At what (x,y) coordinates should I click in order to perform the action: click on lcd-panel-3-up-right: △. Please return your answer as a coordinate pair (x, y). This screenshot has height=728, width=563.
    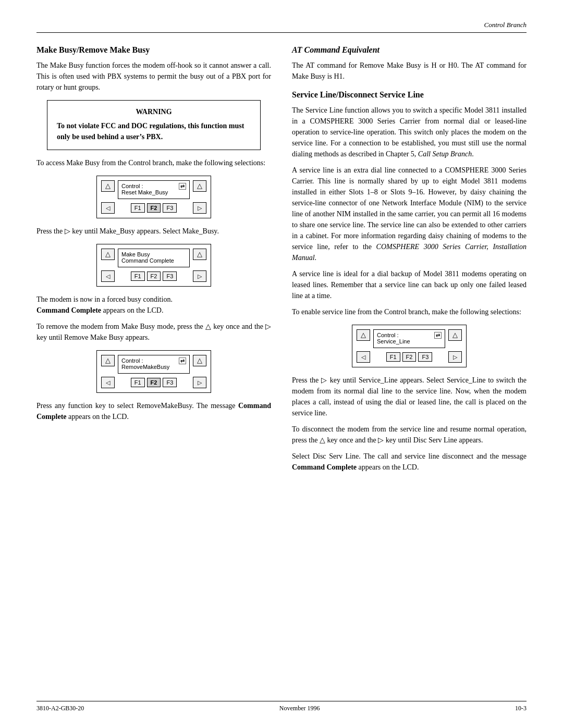
    Looking at the image, I should click on (200, 361).